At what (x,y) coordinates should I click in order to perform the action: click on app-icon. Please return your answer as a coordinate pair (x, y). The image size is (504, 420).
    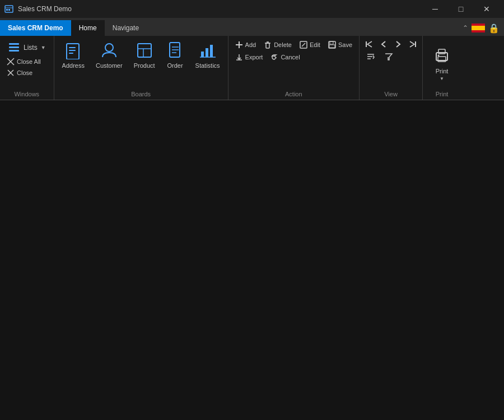
    Looking at the image, I should click on (9, 9).